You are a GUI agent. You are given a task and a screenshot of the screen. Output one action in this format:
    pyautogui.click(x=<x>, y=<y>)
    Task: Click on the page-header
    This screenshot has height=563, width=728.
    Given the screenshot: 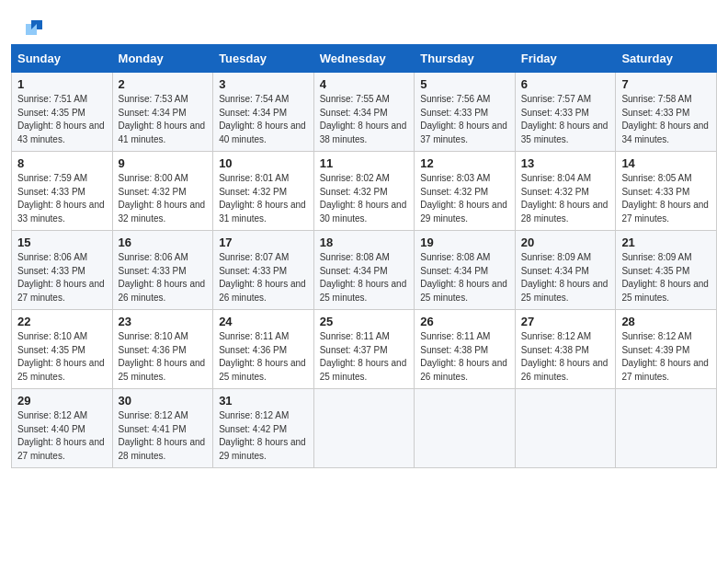 What is the action you would take?
    pyautogui.click(x=364, y=22)
    